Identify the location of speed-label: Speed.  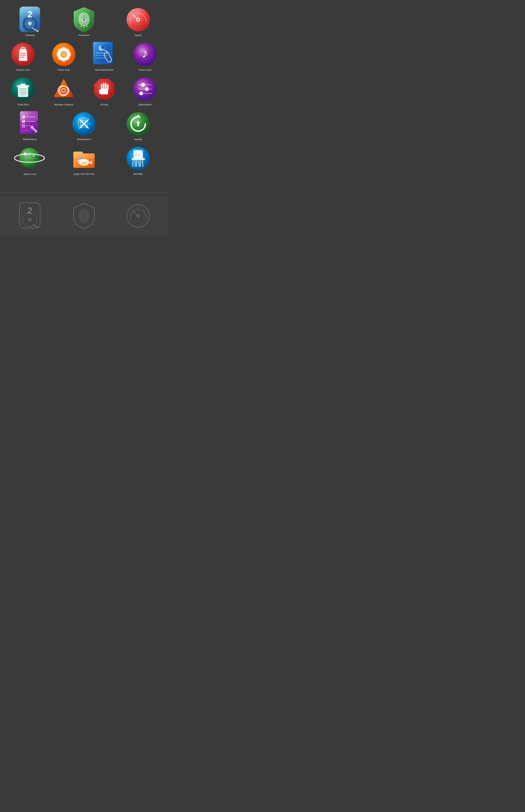
(138, 35).